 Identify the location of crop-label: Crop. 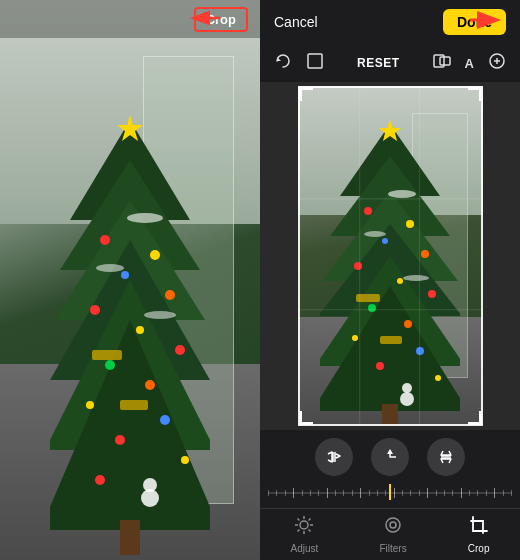
(479, 548).